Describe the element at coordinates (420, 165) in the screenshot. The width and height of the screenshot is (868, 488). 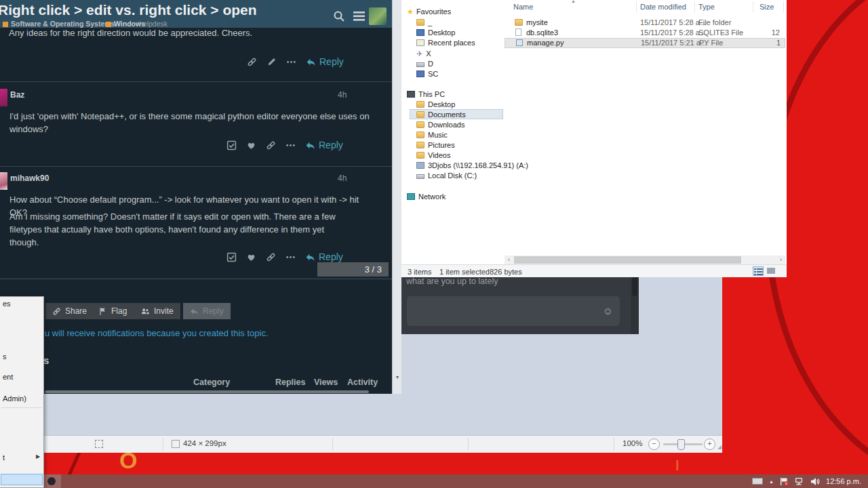
I see `network-drive-icon` at that location.